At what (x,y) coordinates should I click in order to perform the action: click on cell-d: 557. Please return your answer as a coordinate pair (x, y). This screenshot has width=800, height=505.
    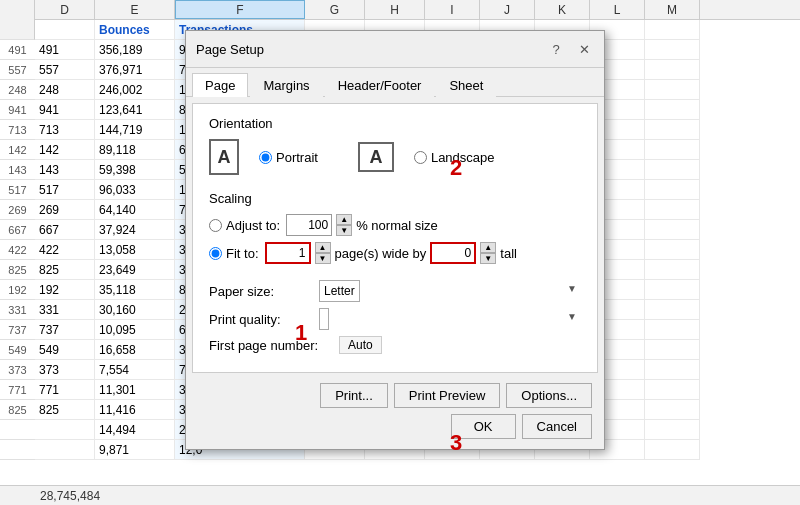
    Looking at the image, I should click on (65, 70).